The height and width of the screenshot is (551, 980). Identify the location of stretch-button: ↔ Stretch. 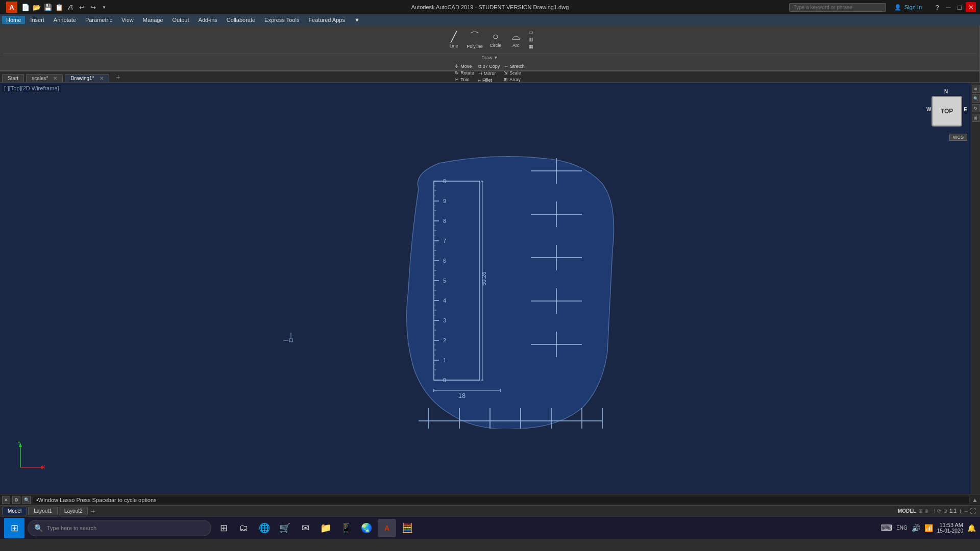
(514, 66).